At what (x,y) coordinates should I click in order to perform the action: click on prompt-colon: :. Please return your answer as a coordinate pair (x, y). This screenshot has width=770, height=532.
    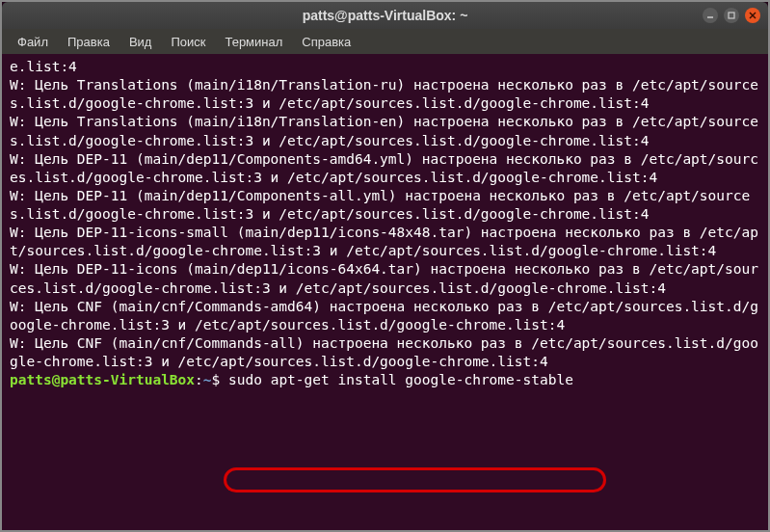
    Looking at the image, I should click on (199, 380).